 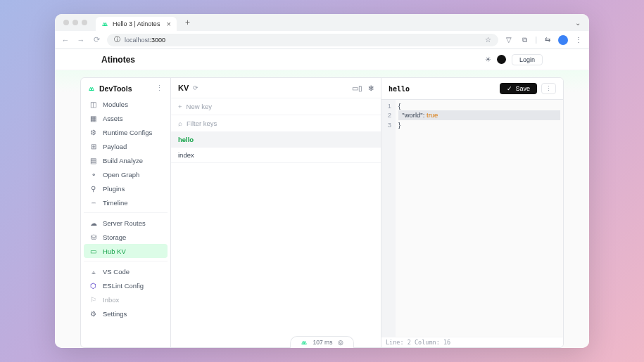 I want to click on database-icon: ⛁, so click(x=93, y=238).